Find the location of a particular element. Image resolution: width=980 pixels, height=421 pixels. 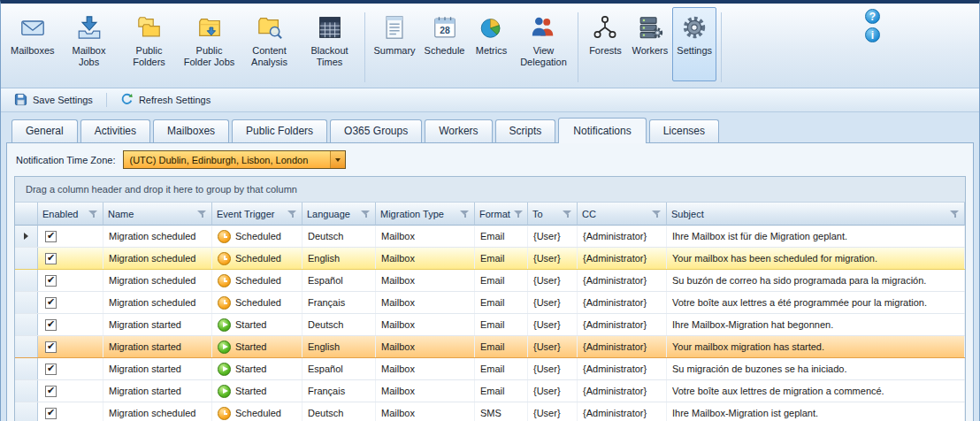

refresh-settings-button: Refresh Settings is located at coordinates (165, 101).